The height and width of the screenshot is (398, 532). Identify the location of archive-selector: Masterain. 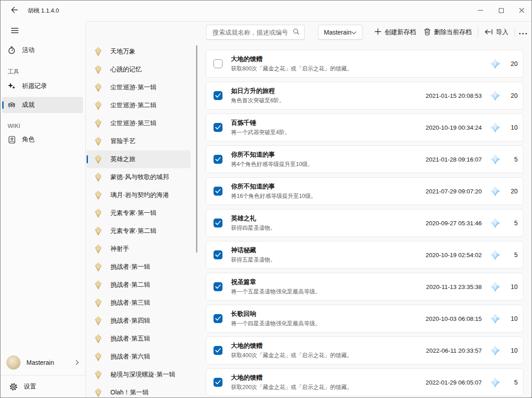
(340, 32).